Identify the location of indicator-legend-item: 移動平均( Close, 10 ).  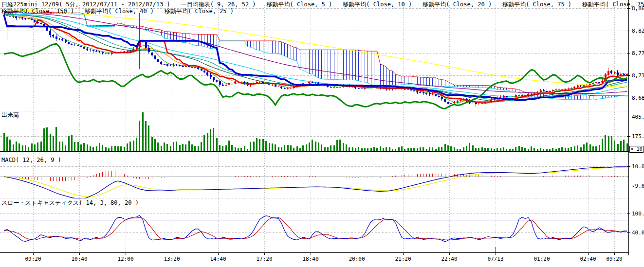
(377, 4).